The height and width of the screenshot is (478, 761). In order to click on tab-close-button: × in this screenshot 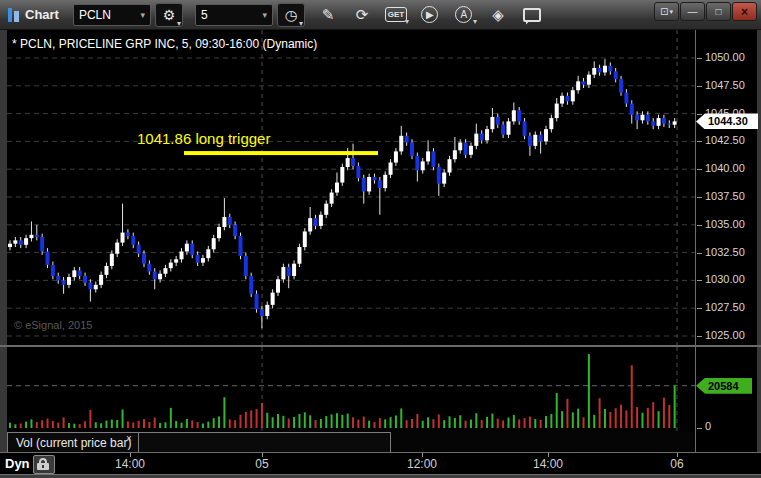, I will do `click(129, 438)`.